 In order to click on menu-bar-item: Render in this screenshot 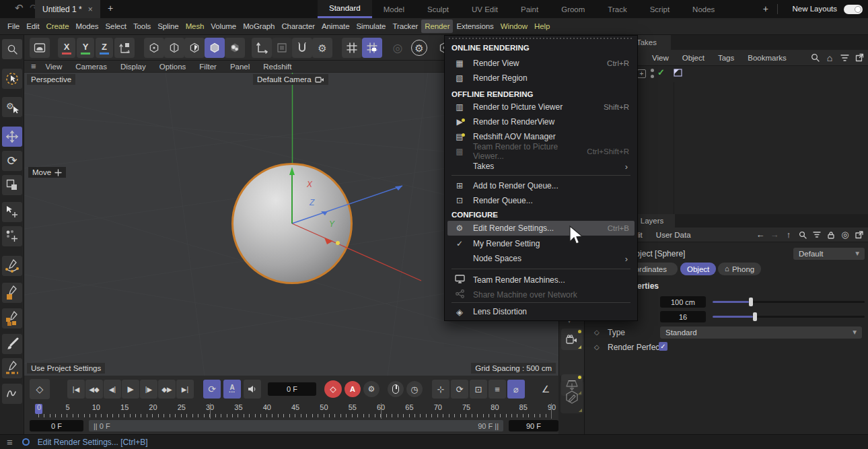, I will do `click(437, 26)`.